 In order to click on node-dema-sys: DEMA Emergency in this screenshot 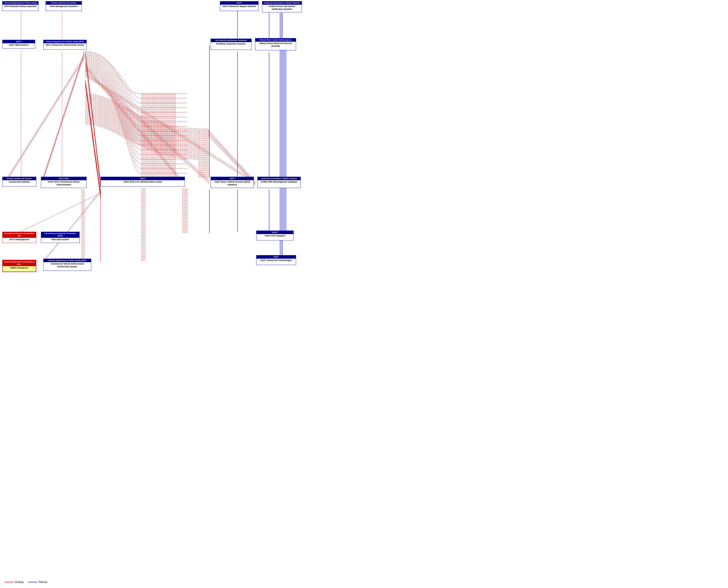, I will do `click(19, 268)`.